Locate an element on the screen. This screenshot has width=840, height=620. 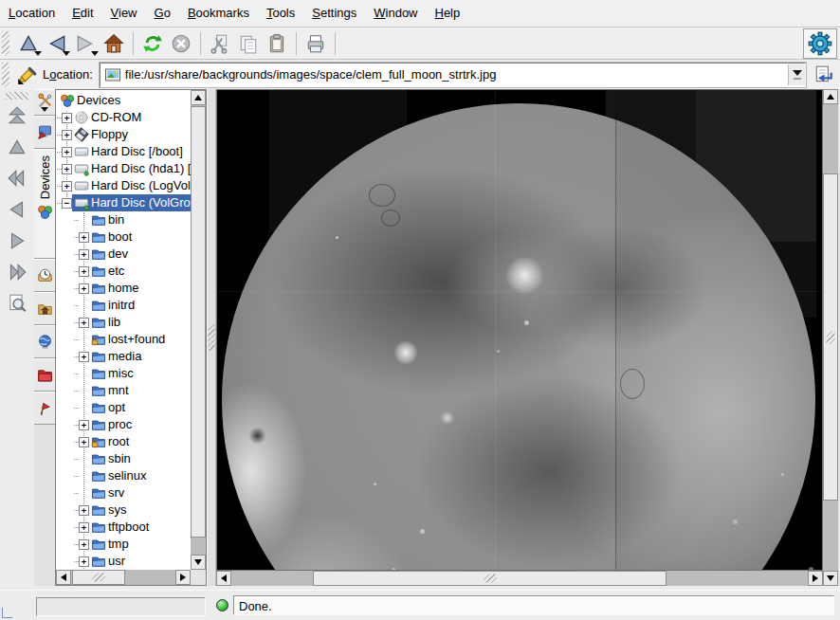
location-input: file:/usr/share/backgrounds/images/space… is located at coordinates (457, 74).